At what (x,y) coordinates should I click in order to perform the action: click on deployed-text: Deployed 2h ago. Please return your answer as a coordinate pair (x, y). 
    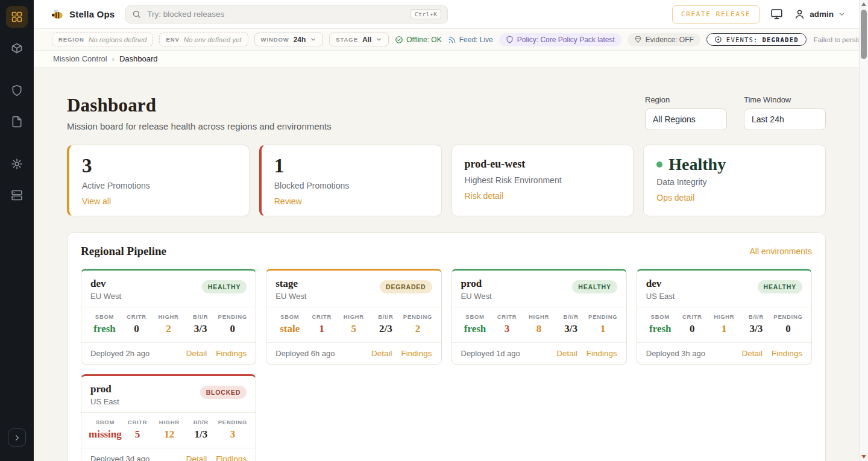
    Looking at the image, I should click on (120, 353).